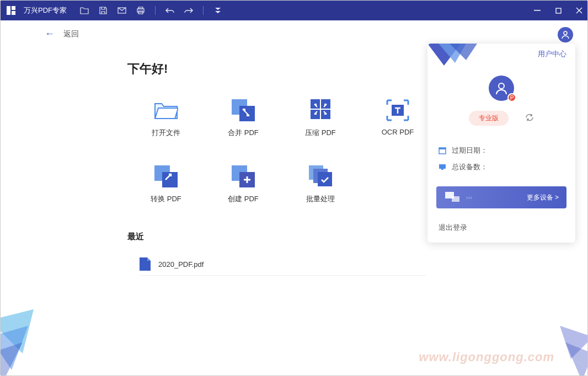 The height and width of the screenshot is (376, 588). What do you see at coordinates (543, 197) in the screenshot?
I see `more-devices-label: 更多设备 >` at bounding box center [543, 197].